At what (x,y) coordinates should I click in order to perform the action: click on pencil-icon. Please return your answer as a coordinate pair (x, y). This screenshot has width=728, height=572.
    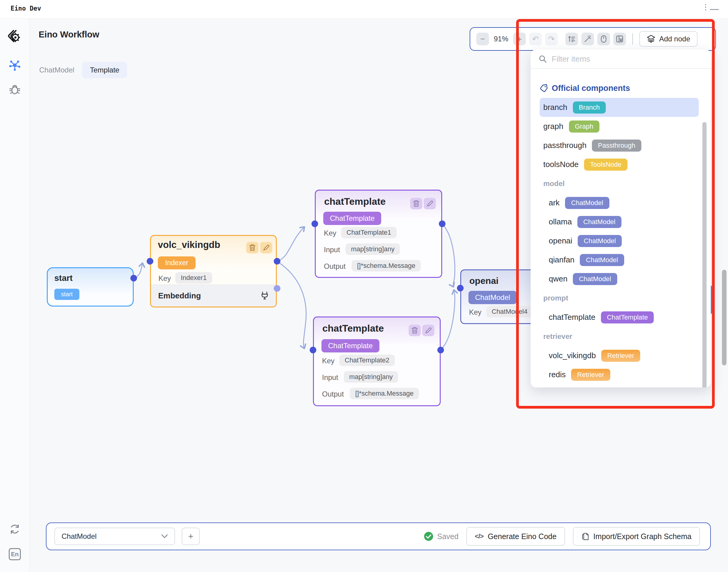
    Looking at the image, I should click on (428, 330).